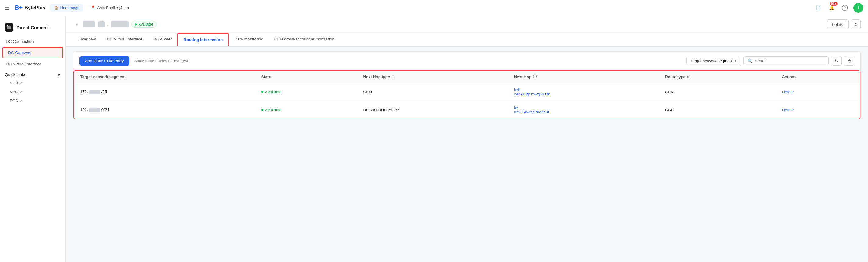 The image size is (868, 262). What do you see at coordinates (33, 74) in the screenshot?
I see `quick-links-section: Quick Links ∧` at bounding box center [33, 74].